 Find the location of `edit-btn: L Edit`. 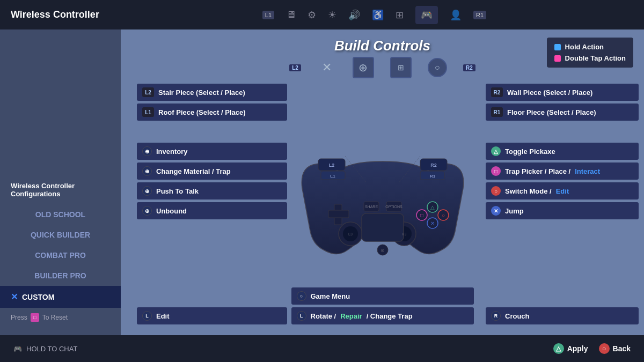

edit-btn: L Edit is located at coordinates (212, 316).